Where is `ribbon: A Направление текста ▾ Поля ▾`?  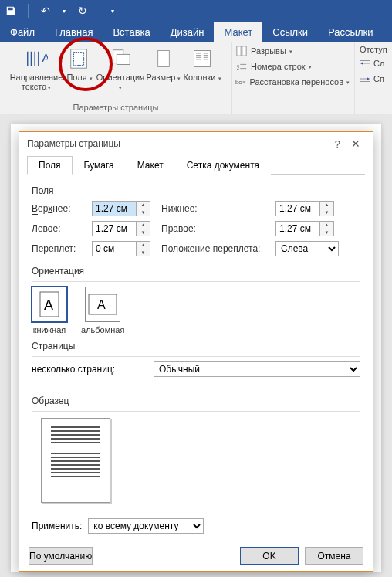 ribbon: A Направление текста ▾ Поля ▾ is located at coordinates (196, 78).